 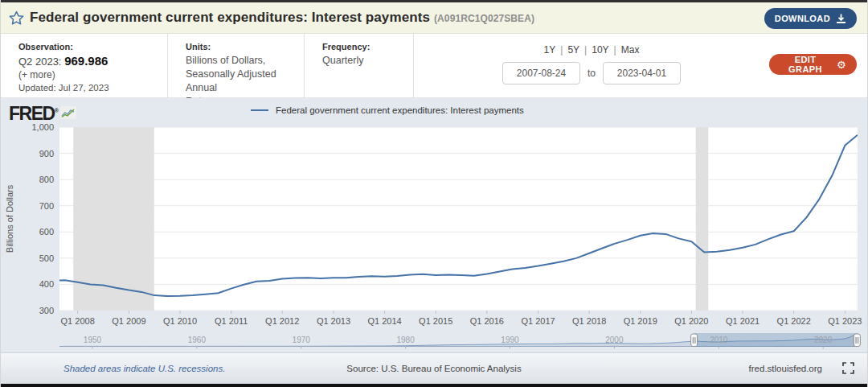 I want to click on y-axis-labels: 3004005006007008009001,000, so click(x=43, y=219).